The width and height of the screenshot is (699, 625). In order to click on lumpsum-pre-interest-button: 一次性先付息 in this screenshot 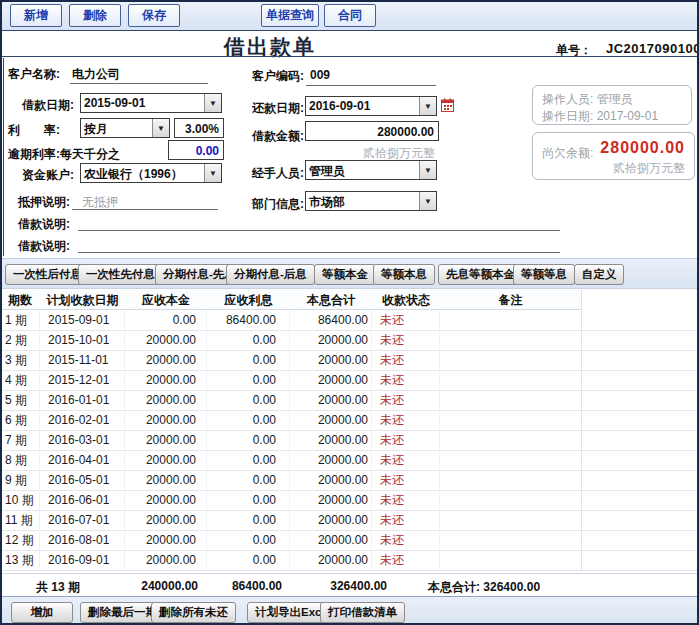, I will do `click(120, 274)`.